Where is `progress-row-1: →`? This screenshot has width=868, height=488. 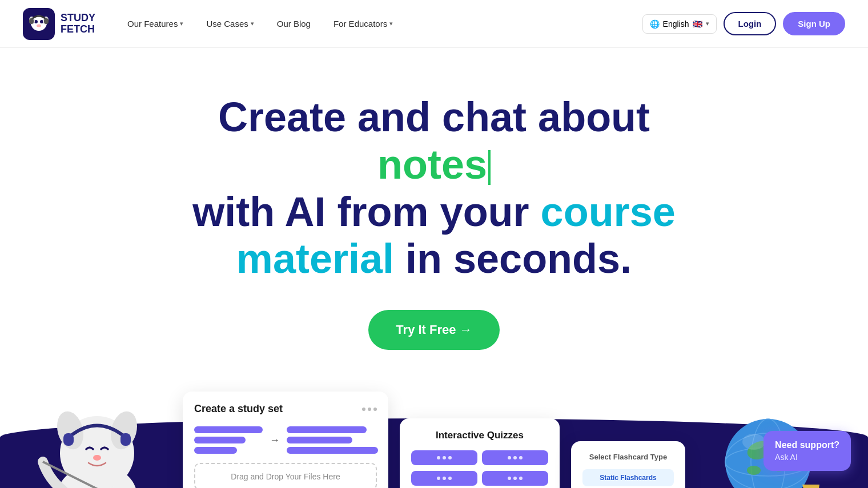
progress-row-1: → is located at coordinates (286, 440).